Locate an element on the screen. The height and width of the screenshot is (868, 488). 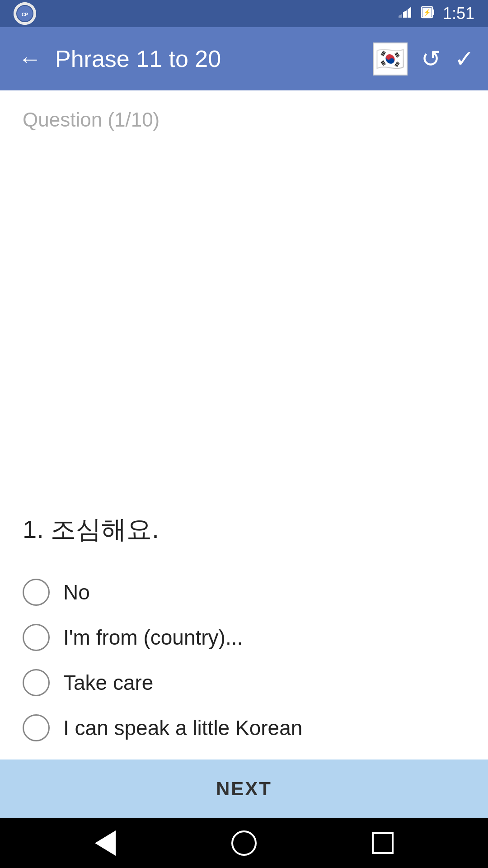
app-bar-actions: 🇰🇷 ↺ ✓ is located at coordinates (424, 59).